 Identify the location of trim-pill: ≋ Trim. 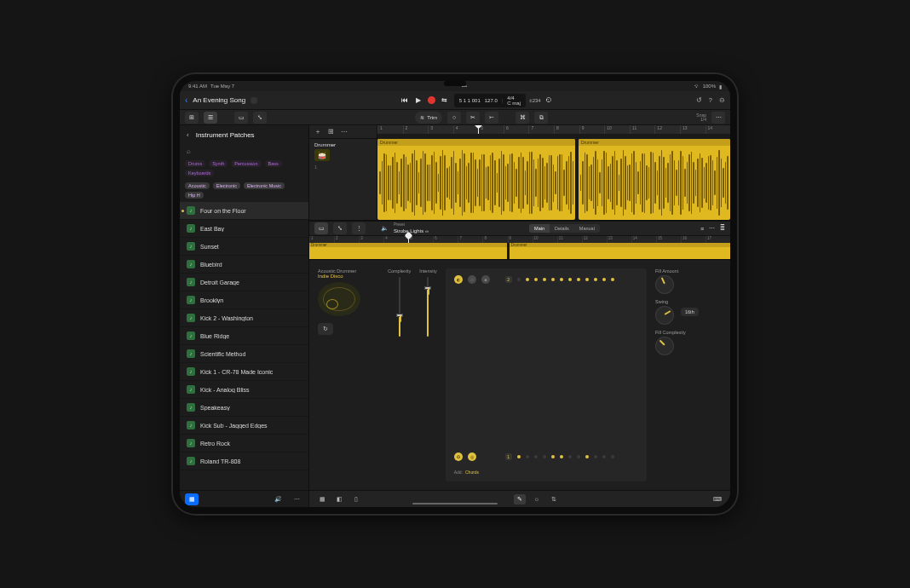
(429, 118).